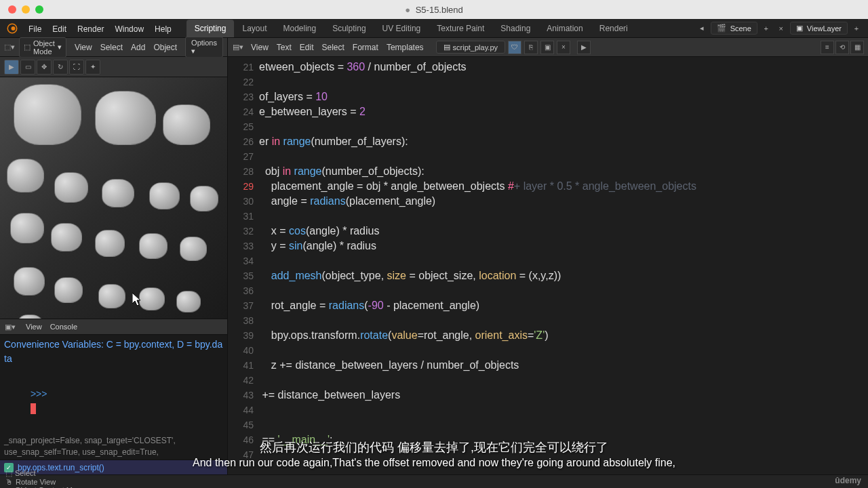 This screenshot has width=868, height=488. Describe the element at coordinates (114, 198) in the screenshot. I see `3d-viewport` at that location.